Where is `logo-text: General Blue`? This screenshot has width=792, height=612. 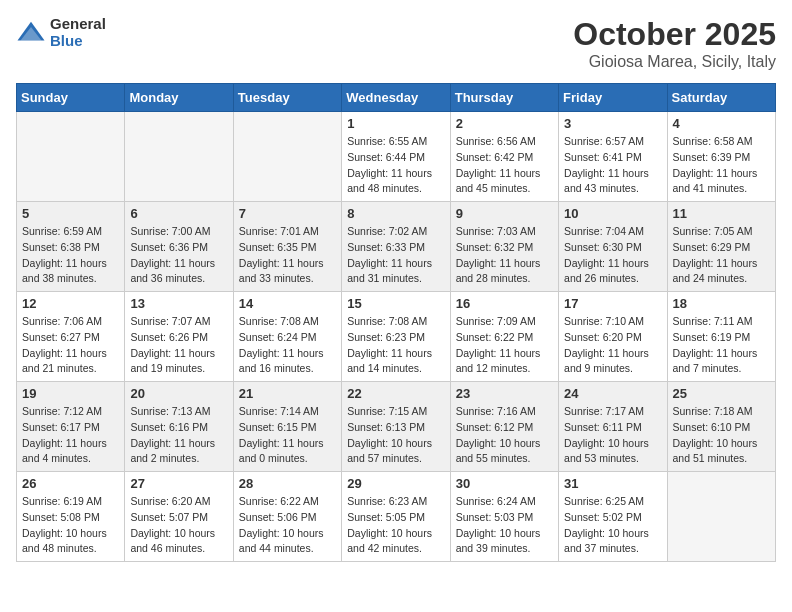
logo-text: General Blue is located at coordinates (78, 32).